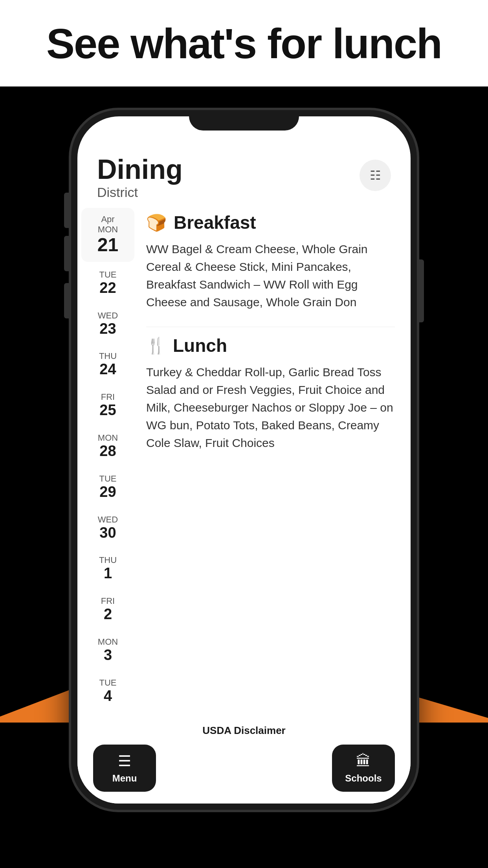 The image size is (488, 868). What do you see at coordinates (108, 614) in the screenshot?
I see `date-number: 2` at bounding box center [108, 614].